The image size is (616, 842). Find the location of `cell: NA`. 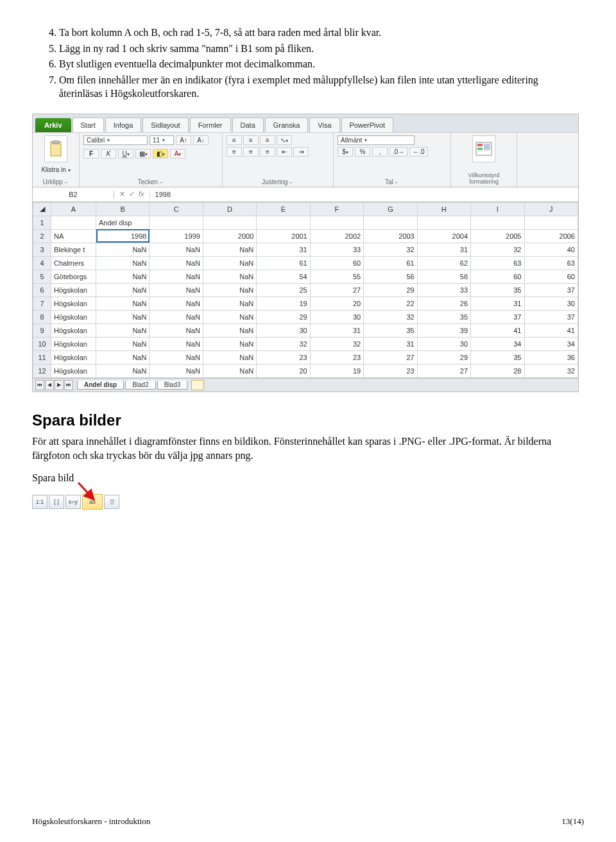

cell: NA is located at coordinates (74, 236).